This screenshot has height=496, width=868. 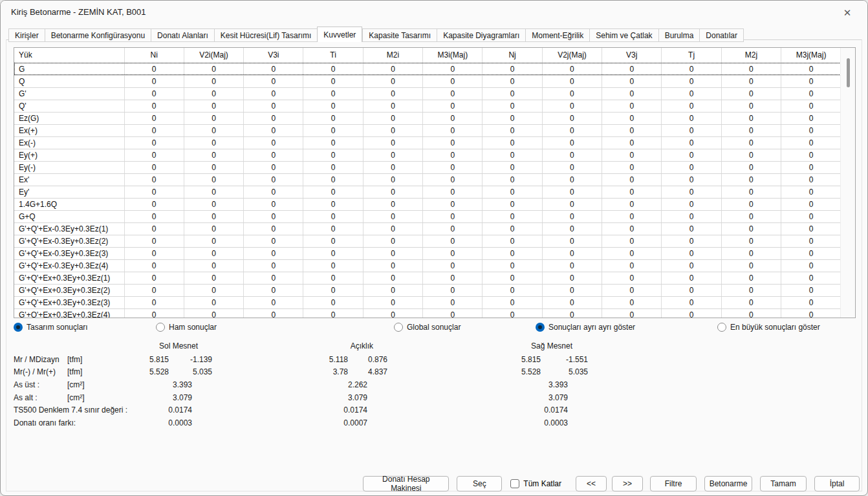 What do you see at coordinates (481, 35) in the screenshot?
I see `tab-kapasite-diyagramlar: Kapasite Diyagramları` at bounding box center [481, 35].